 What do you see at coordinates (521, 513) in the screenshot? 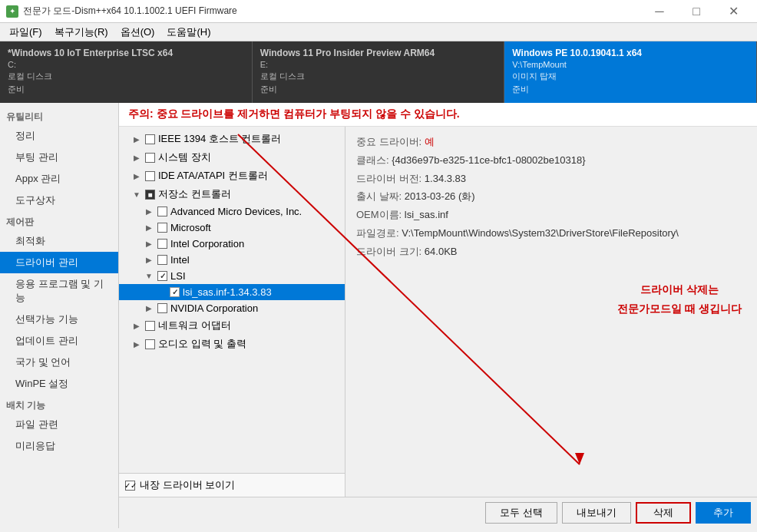
I see `select-all-button: 모두 선택` at bounding box center [521, 513].